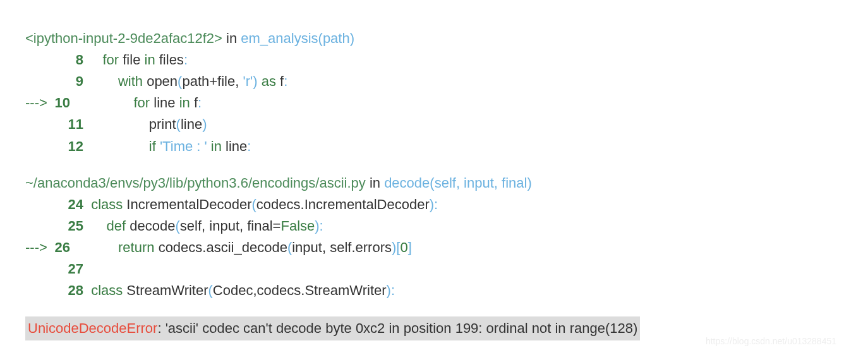 The height and width of the screenshot is (355, 868). Describe the element at coordinates (174, 226) in the screenshot. I see `code-line: 25 def decode(self, input, final=False):` at that location.